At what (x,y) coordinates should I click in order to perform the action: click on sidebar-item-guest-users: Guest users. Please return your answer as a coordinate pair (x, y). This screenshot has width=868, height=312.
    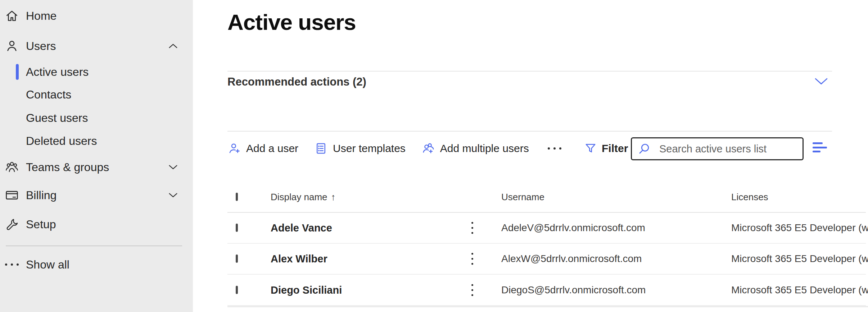
    Looking at the image, I should click on (96, 118).